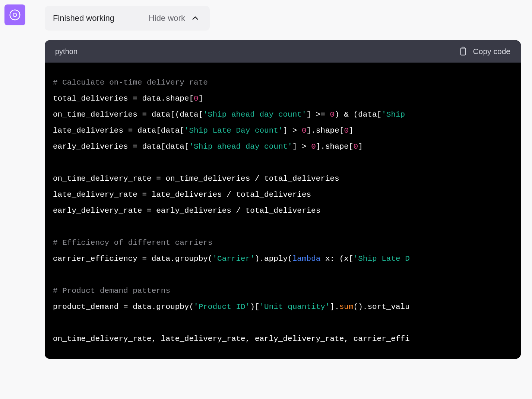  Describe the element at coordinates (133, 243) in the screenshot. I see `code-line: # Efficiency of different carriers` at that location.